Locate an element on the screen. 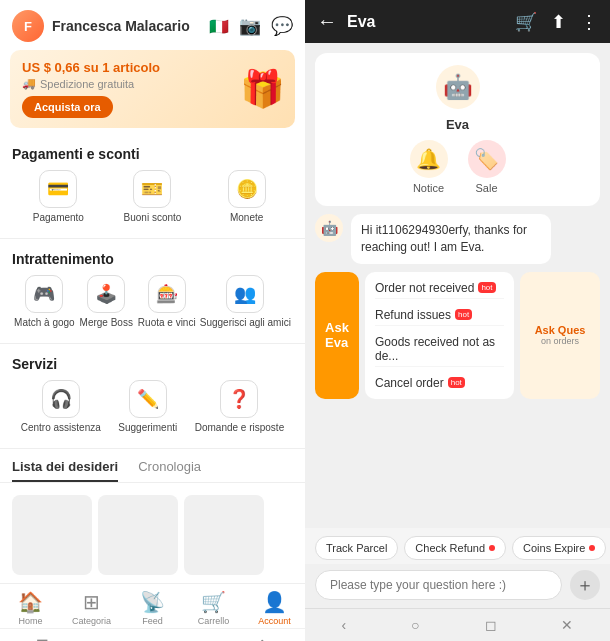 This screenshot has height=641, width=610. avatar: F is located at coordinates (28, 26).